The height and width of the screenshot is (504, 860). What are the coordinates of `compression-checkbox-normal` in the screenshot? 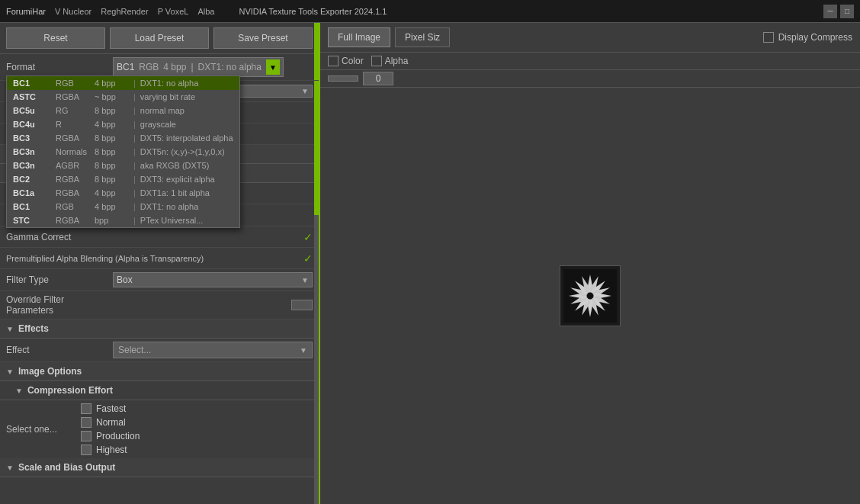 It's located at (86, 422).